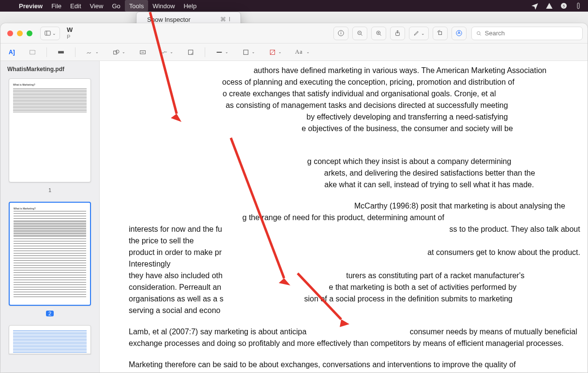 The image size is (588, 373). What do you see at coordinates (166, 52) in the screenshot?
I see `sign-tool: ⌄` at bounding box center [166, 52].